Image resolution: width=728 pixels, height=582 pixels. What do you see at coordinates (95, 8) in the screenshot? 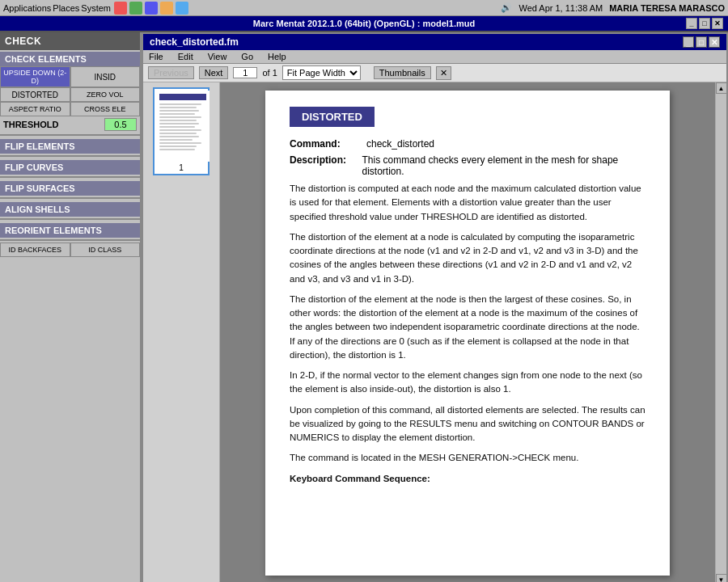
I see `taskbar-system: System` at bounding box center [95, 8].